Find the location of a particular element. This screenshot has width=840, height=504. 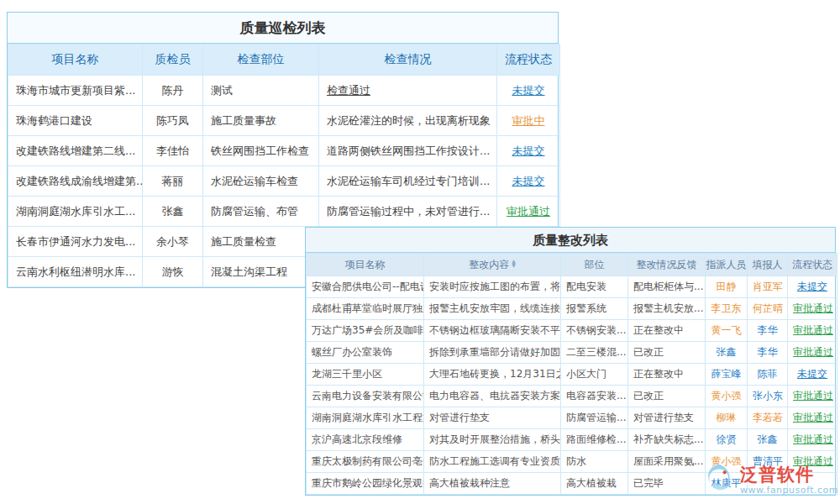

project-name-cell: 珠海鹤港口建设 is located at coordinates (76, 121).